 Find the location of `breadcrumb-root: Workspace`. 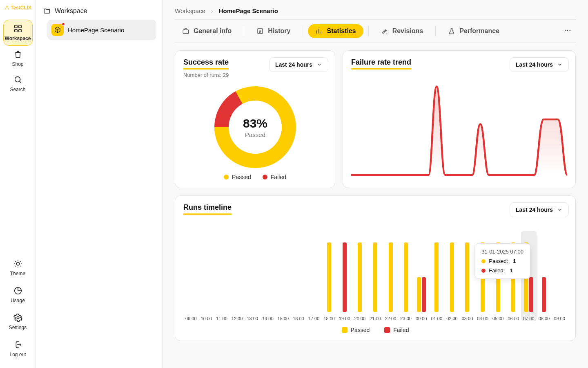

breadcrumb-root: Workspace is located at coordinates (190, 11).